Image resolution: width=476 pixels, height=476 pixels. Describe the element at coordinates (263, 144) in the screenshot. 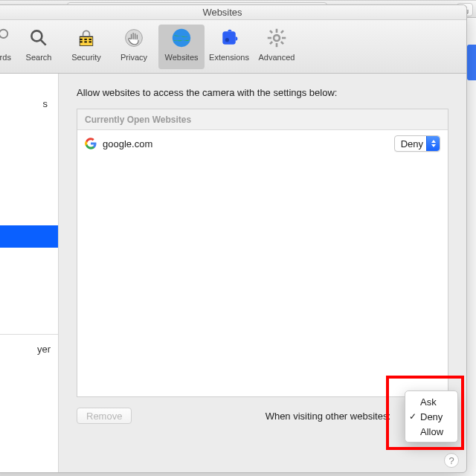

I see `list-item: google.com Deny` at that location.